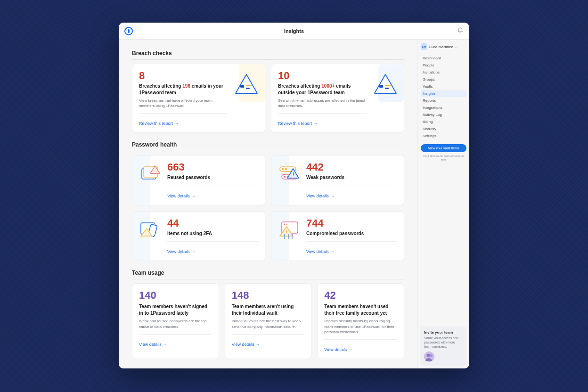 Image resolution: width=588 pixels, height=392 pixels. I want to click on health-label: Items not using 2FA, so click(213, 234).